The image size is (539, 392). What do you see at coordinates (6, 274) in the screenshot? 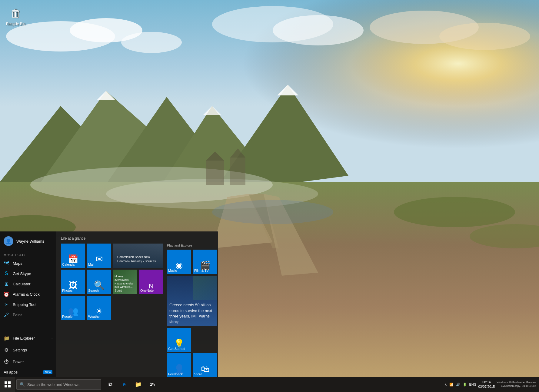
I see `skype-icon: S` at bounding box center [6, 274].